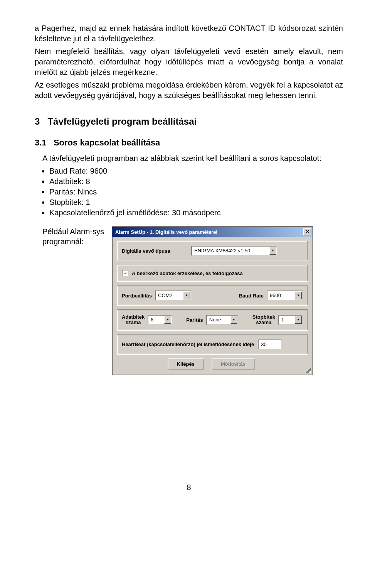 The image size is (370, 588). I want to click on detection-checkbox: ✓ A beérkező adatok érzékelése, és feldo…, so click(182, 273).